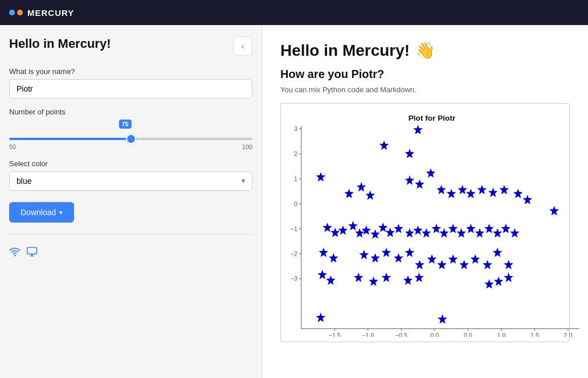  Describe the element at coordinates (131, 181) in the screenshot. I see `color-select: blue red green black` at that location.